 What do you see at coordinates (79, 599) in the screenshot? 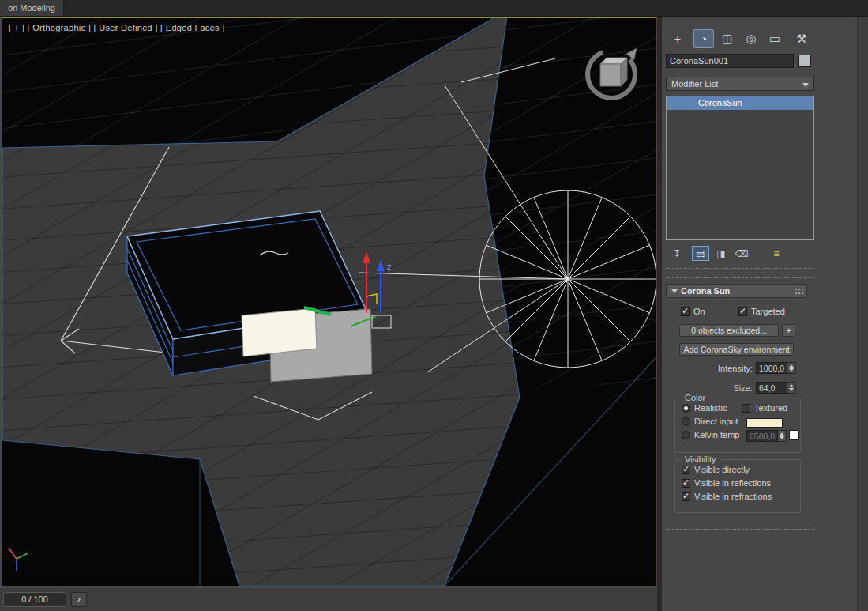
I see `next-frame-button: ›` at bounding box center [79, 599].